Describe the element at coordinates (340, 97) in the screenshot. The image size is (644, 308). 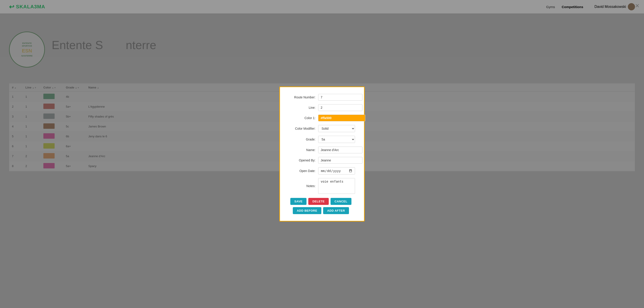
I see `route-number-input` at that location.